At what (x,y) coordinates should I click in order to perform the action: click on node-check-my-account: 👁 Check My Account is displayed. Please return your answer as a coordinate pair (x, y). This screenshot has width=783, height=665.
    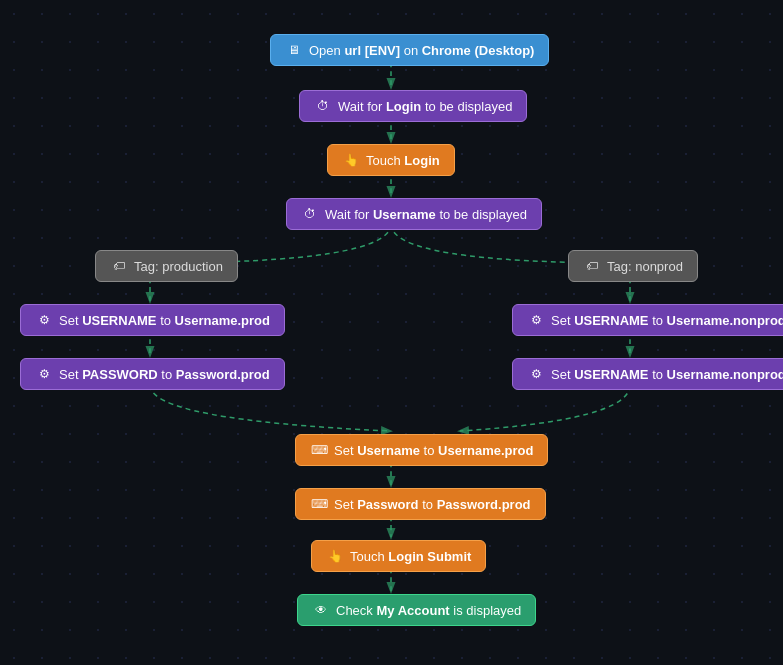
    Looking at the image, I should click on (416, 610).